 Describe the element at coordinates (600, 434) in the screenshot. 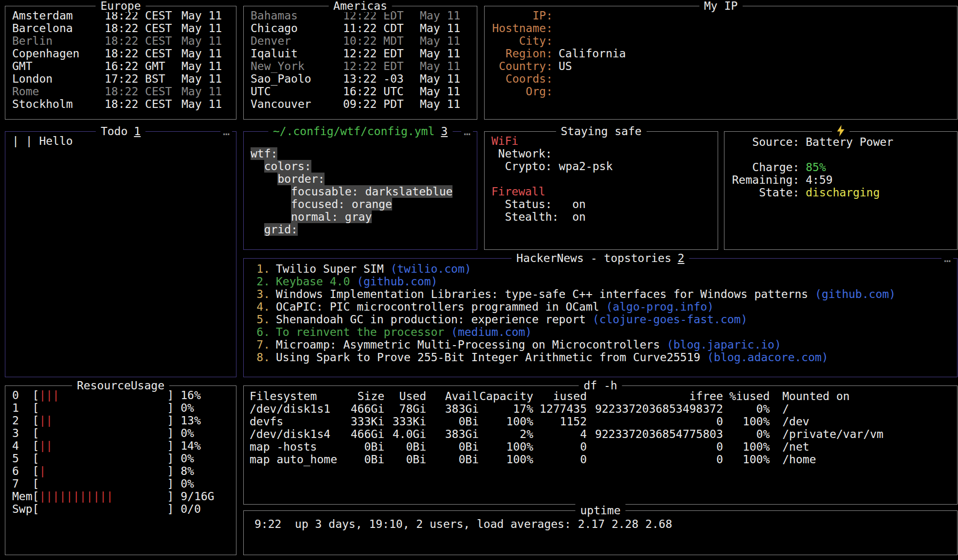

I see `df-data-row: /dev/disk1s4466Gi4.0Gi383Gi2%49223372036…` at that location.